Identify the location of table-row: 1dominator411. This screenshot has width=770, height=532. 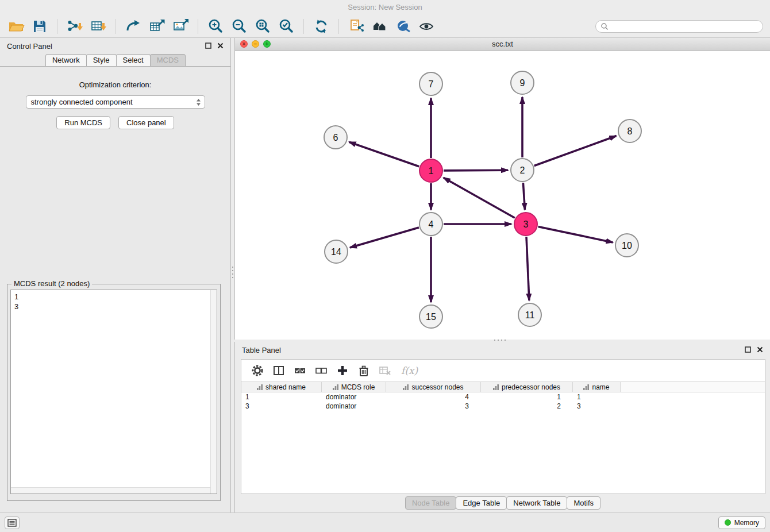
(503, 397).